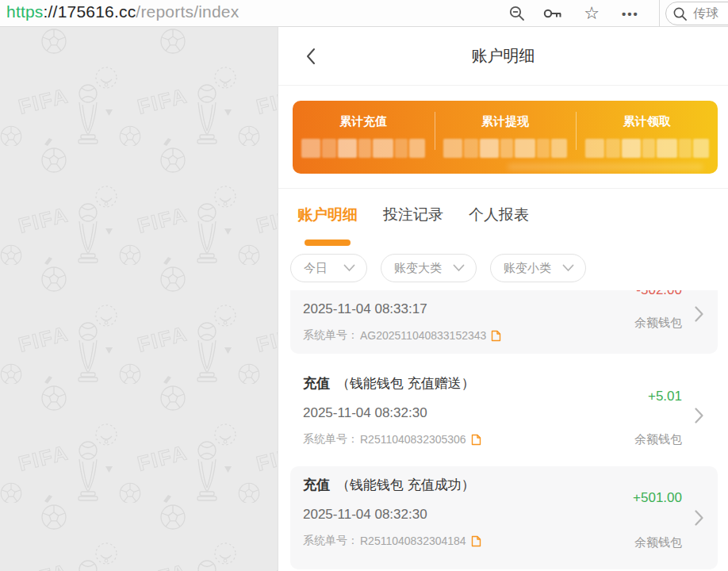  I want to click on more-menu-icon: •••, so click(630, 13).